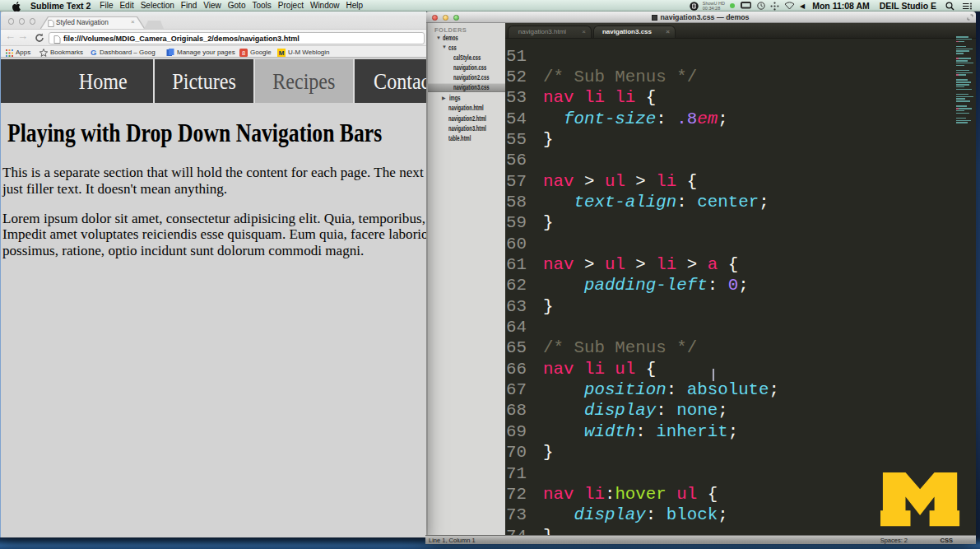  I want to click on svg-text: 8, so click(244, 53).